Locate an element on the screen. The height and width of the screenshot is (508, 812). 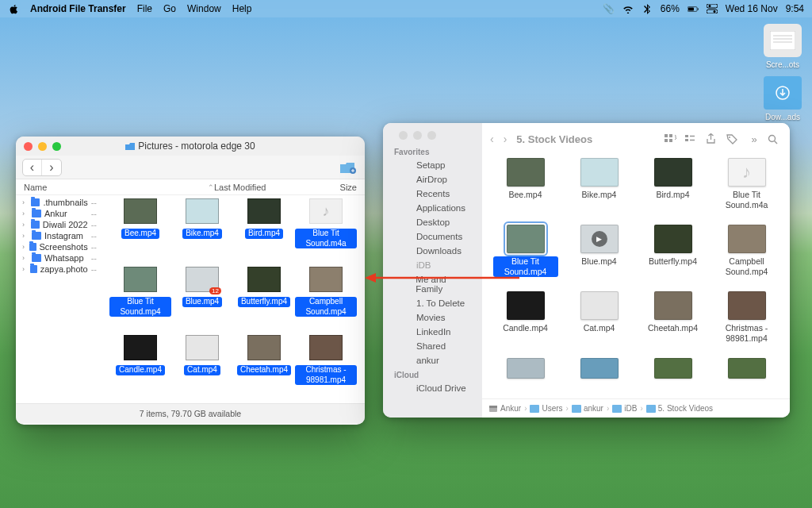
tags-button is located at coordinates (733, 139).